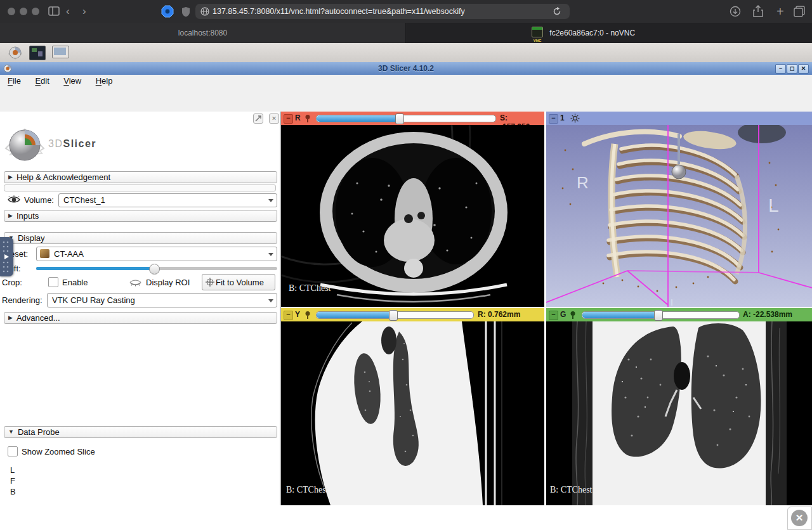  Describe the element at coordinates (792, 68) in the screenshot. I see `maximize-button: ◻` at that location.